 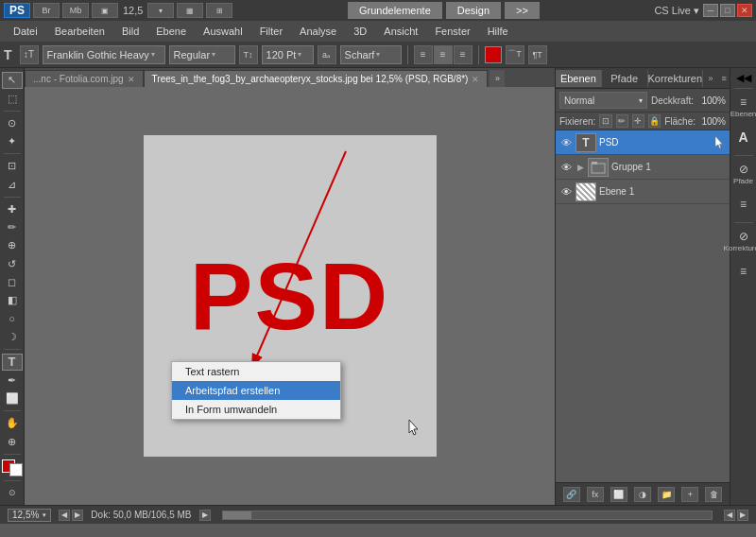 I want to click on tab-trees-close: ✕, so click(x=475, y=79).